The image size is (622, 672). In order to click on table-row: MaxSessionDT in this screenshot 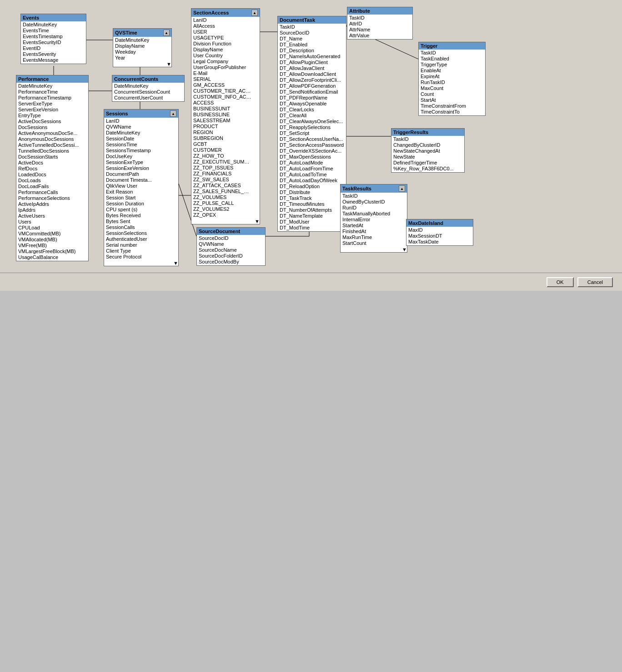, I will do `click(440, 236)`.